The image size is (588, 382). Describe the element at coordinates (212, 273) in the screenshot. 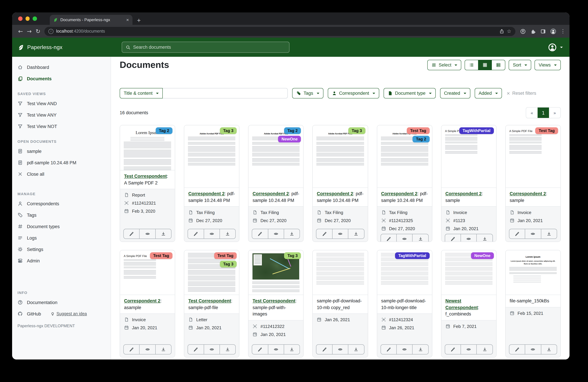

I see `document-thumbnail: Test TagTag 3` at that location.